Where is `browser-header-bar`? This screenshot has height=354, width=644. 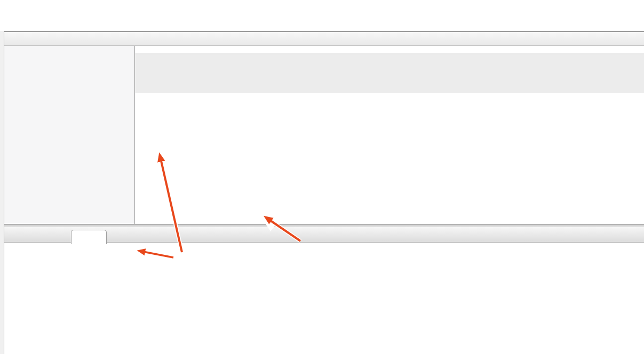 browser-header-bar is located at coordinates (322, 15).